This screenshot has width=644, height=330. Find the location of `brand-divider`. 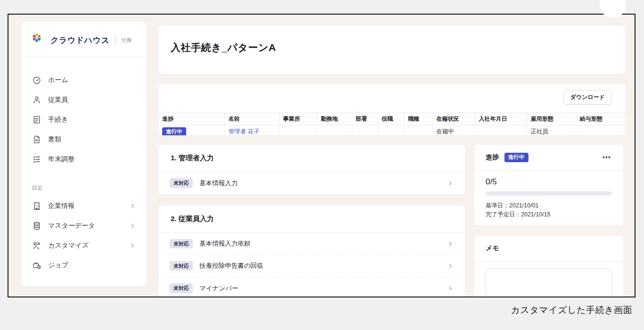

brand-divider is located at coordinates (116, 40).